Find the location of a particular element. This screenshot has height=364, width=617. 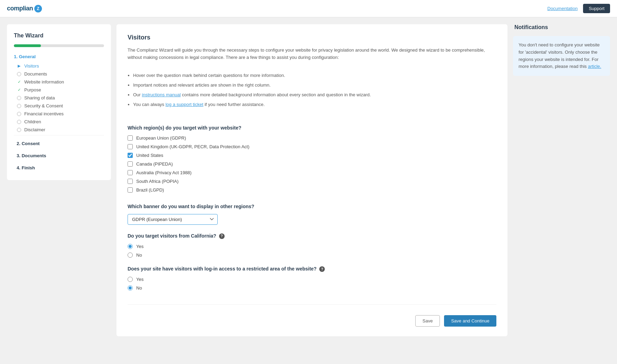

sidebar-item-children: Children is located at coordinates (59, 122).